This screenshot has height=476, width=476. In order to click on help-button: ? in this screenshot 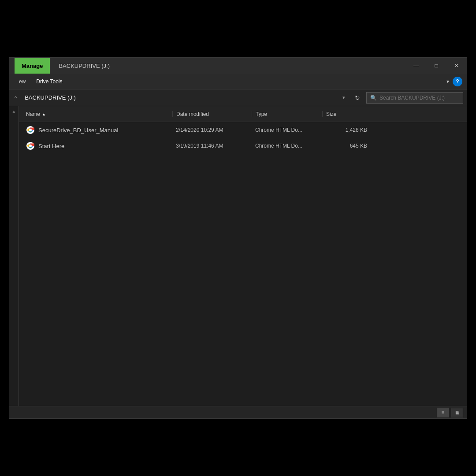, I will do `click(457, 82)`.